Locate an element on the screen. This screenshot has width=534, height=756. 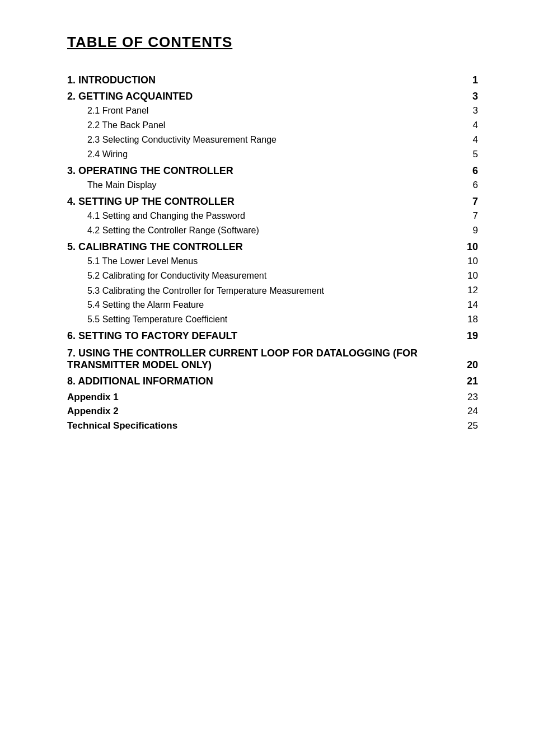
toc-page-ch6: 19 is located at coordinates (470, 336).